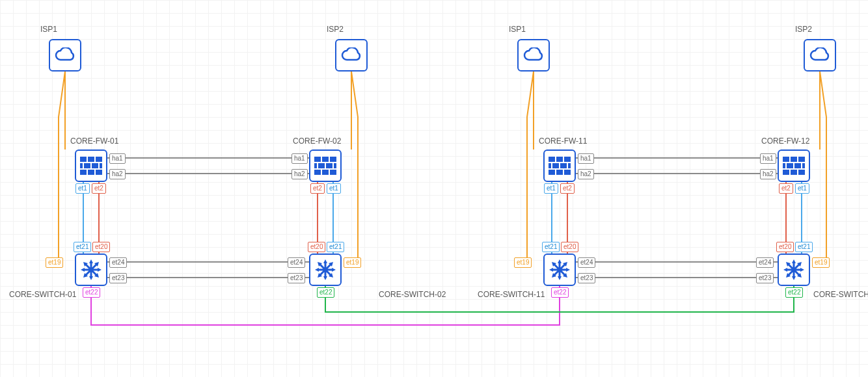  I want to click on switch-node-sw01, so click(91, 270).